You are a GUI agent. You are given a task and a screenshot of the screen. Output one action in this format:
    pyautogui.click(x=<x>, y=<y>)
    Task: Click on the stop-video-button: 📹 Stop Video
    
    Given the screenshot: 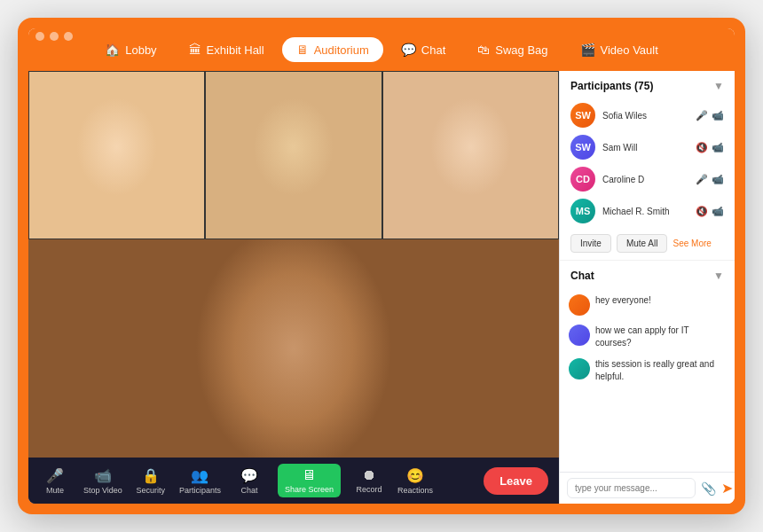 What is the action you would take?
    pyautogui.click(x=103, y=481)
    